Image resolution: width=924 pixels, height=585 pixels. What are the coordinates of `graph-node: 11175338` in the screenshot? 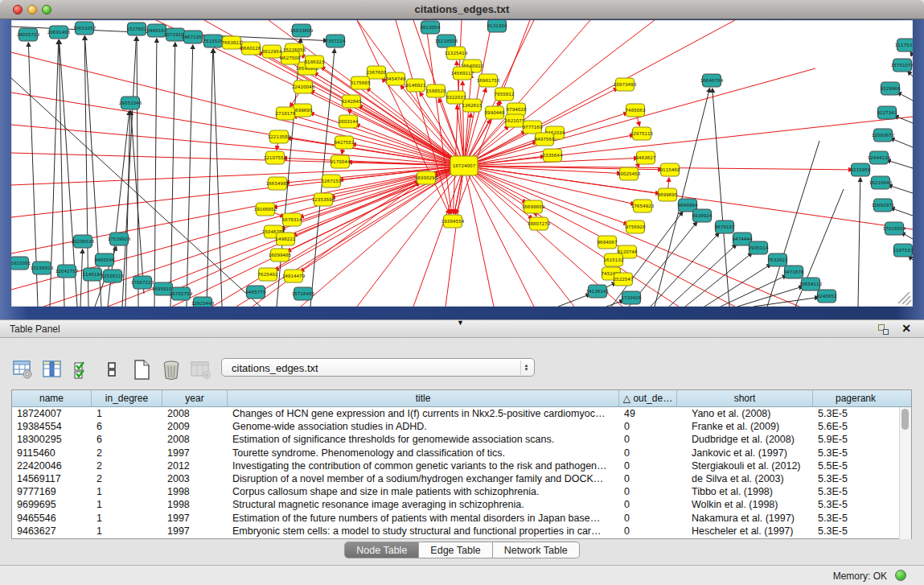 It's located at (904, 45).